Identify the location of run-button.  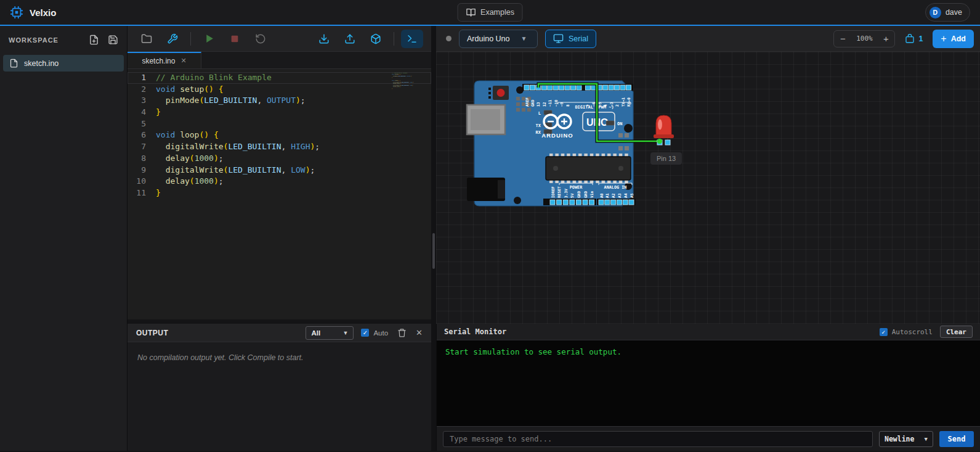
(209, 39).